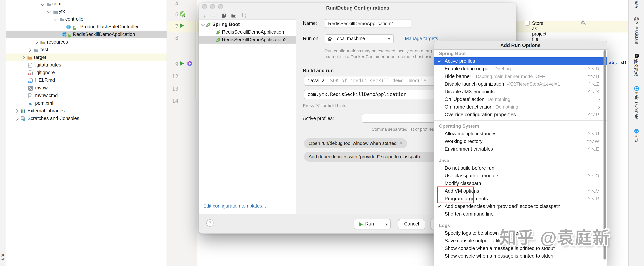  What do you see at coordinates (520, 115) in the screenshot?
I see `menu-item-override-configuration-properties: Override configuration properties^⌥P` at bounding box center [520, 115].